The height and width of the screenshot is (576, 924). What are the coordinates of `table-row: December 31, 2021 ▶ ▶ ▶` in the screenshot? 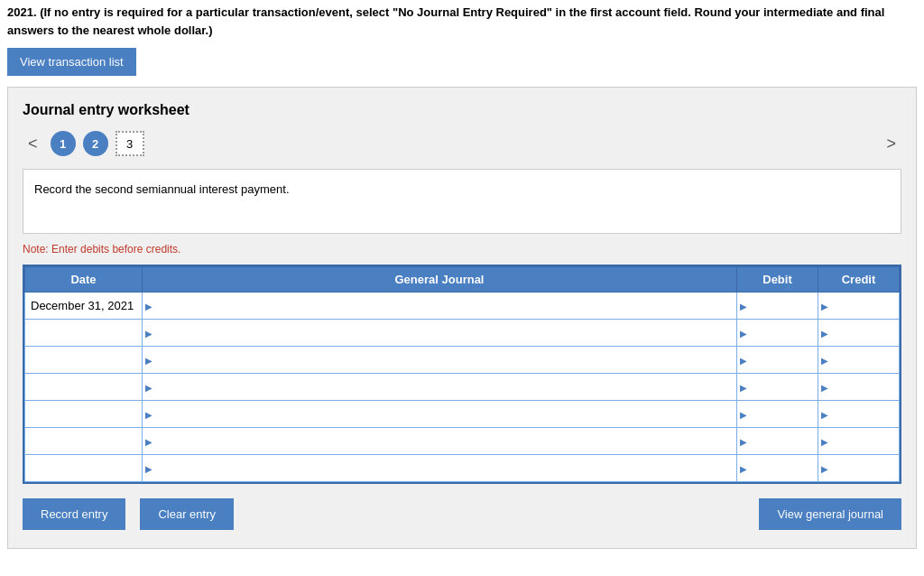 It's located at (462, 306).